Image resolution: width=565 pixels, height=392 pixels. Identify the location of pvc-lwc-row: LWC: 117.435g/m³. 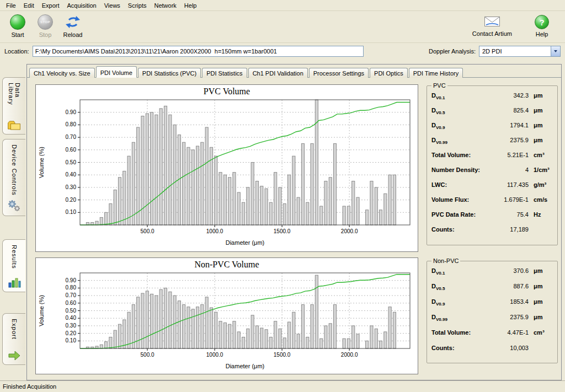
(492, 189).